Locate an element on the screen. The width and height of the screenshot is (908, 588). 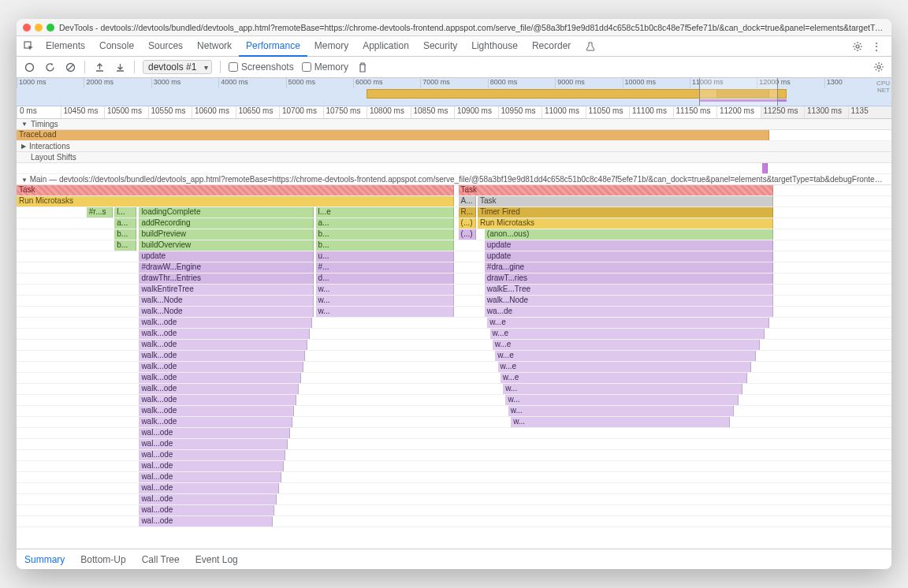
track-header-main: ▼ Main — devtools://devtools/bundled/dev… is located at coordinates (454, 180).